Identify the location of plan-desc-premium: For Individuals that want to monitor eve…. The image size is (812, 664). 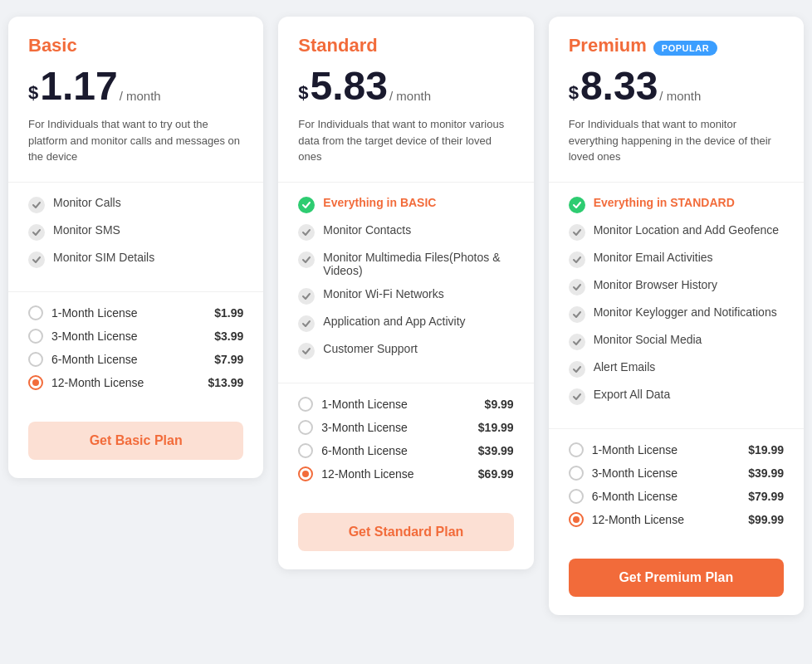
(676, 141).